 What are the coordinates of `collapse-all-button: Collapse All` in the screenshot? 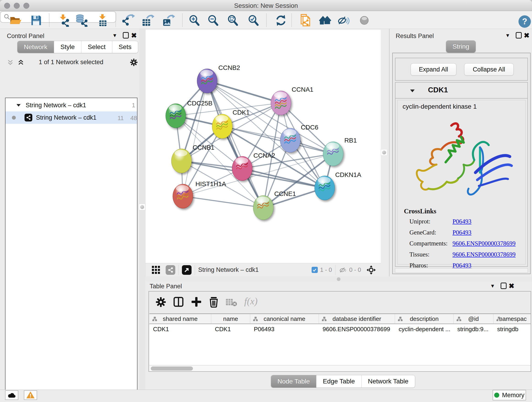 It's located at (489, 69).